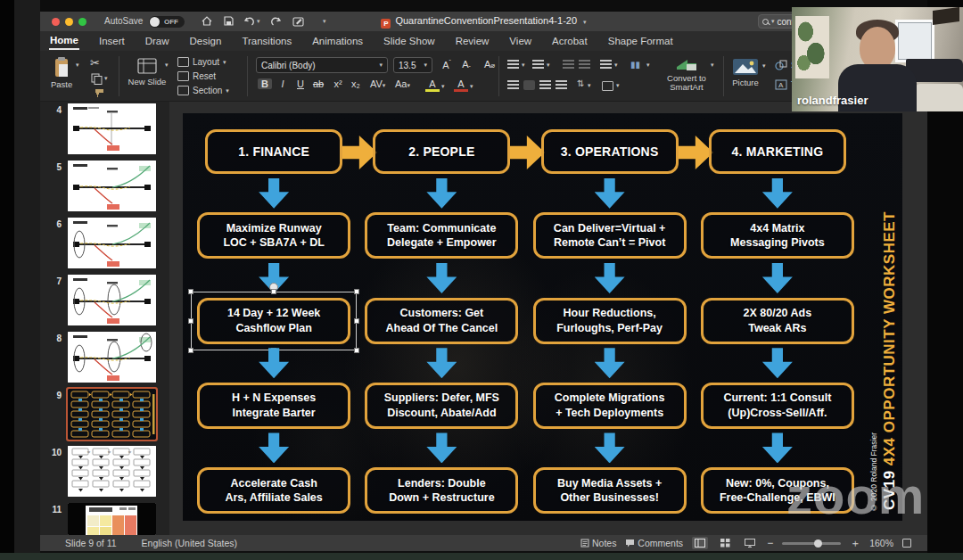 This screenshot has width=963, height=560. I want to click on decrease-indent-icon, so click(569, 64).